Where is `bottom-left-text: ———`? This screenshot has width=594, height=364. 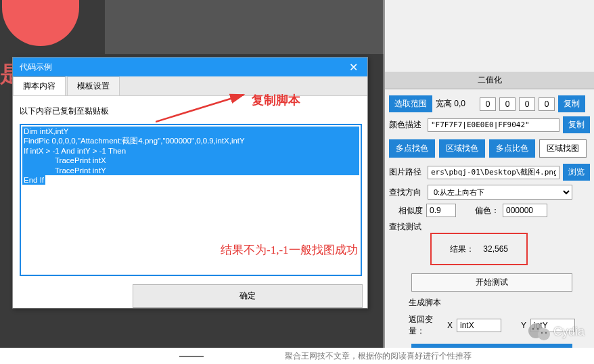 bottom-left-text: ——— is located at coordinates (101, 356).